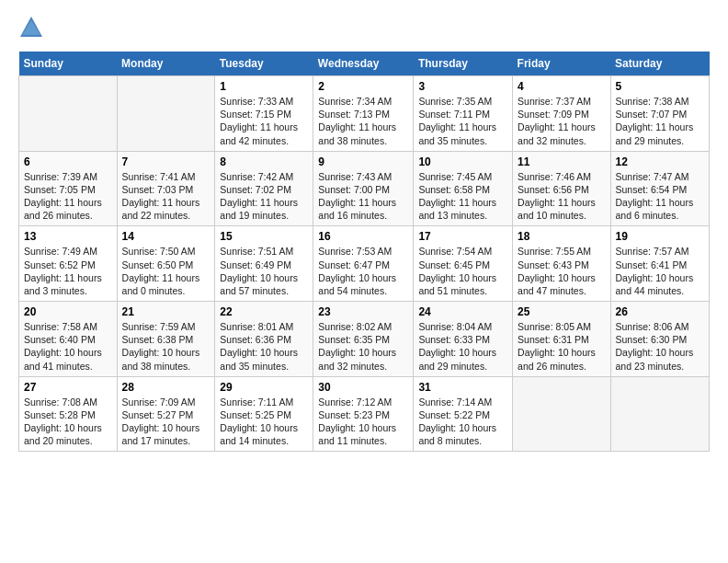  I want to click on cell-details: Sunrise: 7:51 AMSunset: 6:49 PMDaylight:…, so click(264, 270).